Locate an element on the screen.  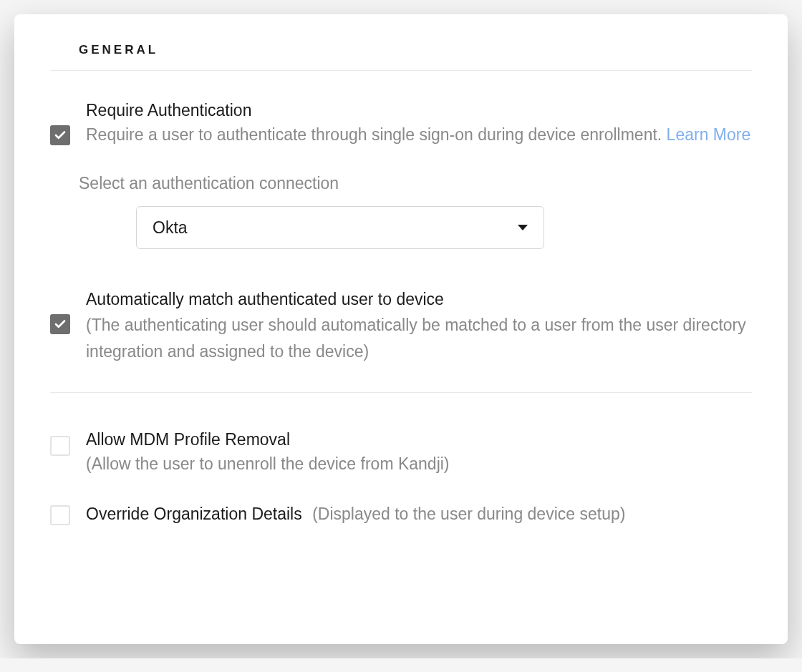
require-auth-description: Require a user to authenticate through s… is located at coordinates (419, 135).